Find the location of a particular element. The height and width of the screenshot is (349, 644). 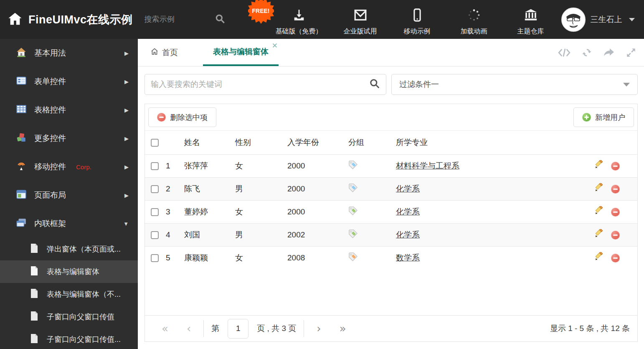

cell-name: 陈飞 is located at coordinates (210, 189).